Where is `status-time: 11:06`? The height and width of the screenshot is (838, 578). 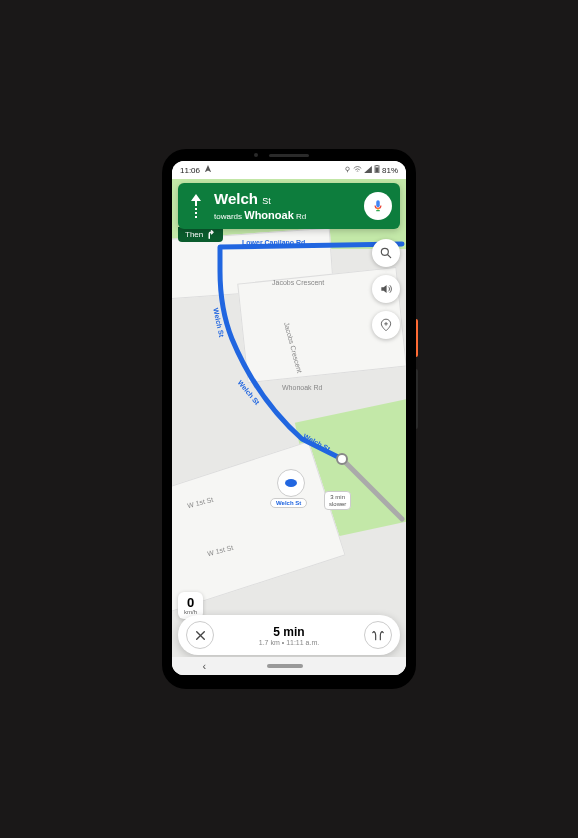
status-time: 11:06 is located at coordinates (190, 170).